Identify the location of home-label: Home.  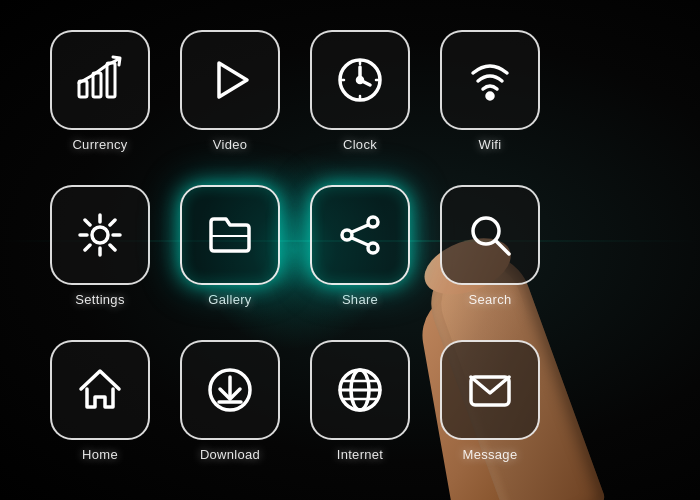
(100, 454).